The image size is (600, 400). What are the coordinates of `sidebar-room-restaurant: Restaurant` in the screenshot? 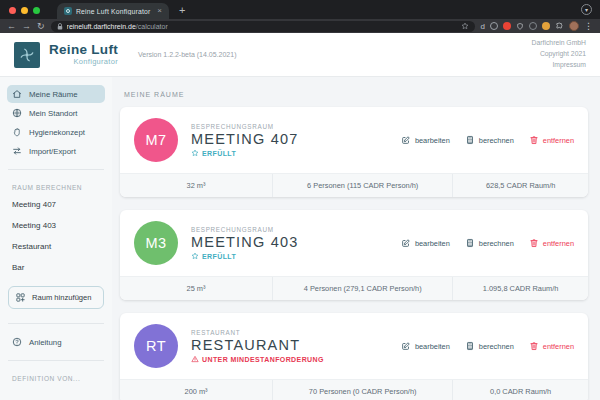 It's located at (56, 246).